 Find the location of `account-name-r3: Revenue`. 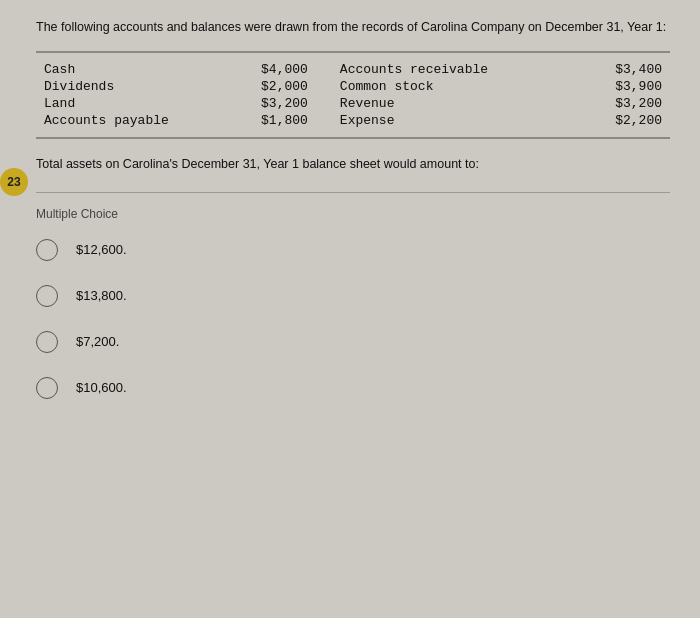

account-name-r3: Revenue is located at coordinates (444, 104).